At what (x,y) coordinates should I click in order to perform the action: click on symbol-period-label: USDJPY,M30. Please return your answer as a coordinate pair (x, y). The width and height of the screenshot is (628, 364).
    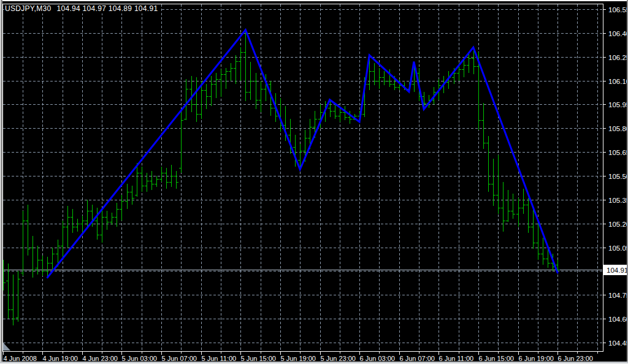
    Looking at the image, I should click on (28, 9).